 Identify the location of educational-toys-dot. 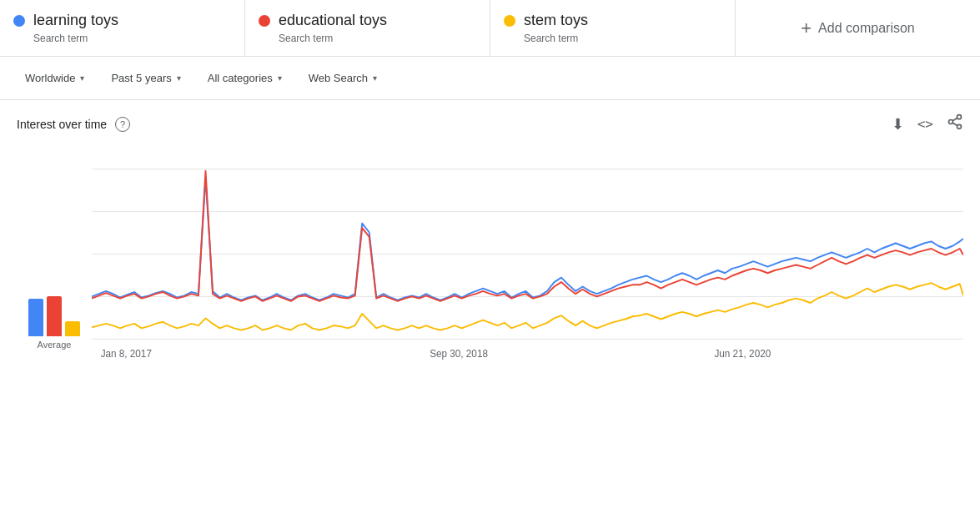
(264, 21).